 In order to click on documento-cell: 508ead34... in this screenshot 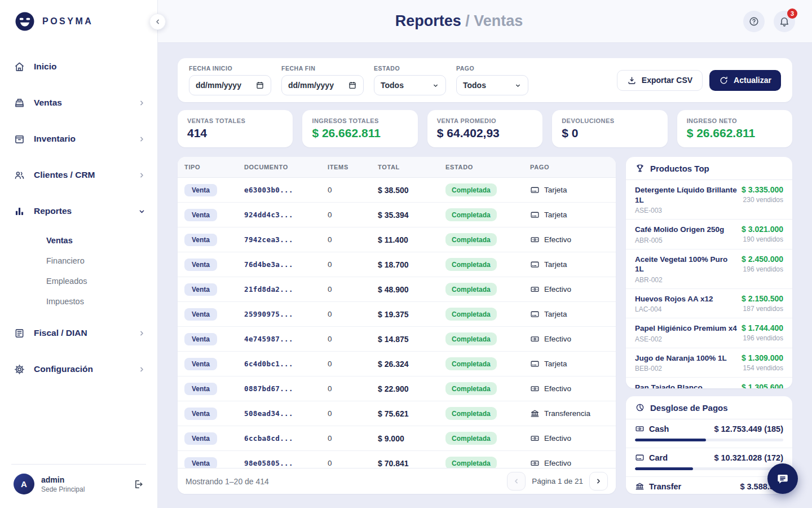, I will do `click(286, 413)`.